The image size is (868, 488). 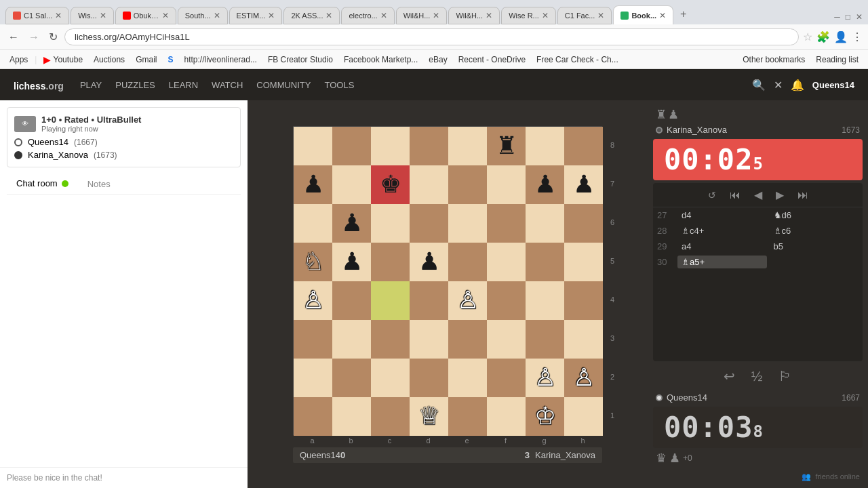 I want to click on square: ♚, so click(x=391, y=184).